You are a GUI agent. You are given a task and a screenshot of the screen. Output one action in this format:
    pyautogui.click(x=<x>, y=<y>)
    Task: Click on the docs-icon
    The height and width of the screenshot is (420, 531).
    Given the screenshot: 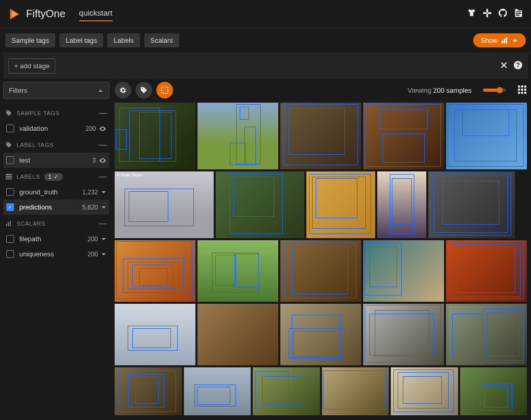 What is the action you would take?
    pyautogui.click(x=518, y=14)
    